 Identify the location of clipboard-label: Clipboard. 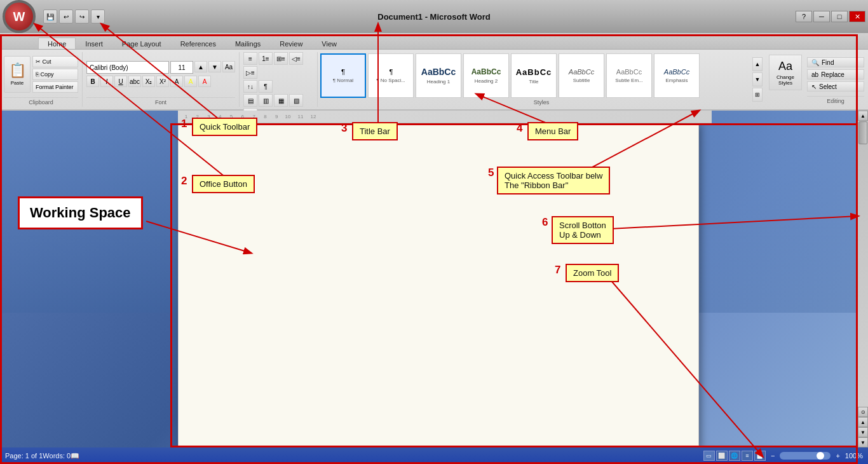
(41, 102).